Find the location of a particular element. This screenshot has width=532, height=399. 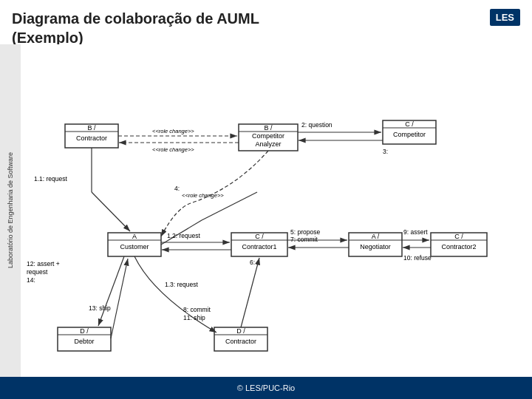

svg-text: 2: question is located at coordinates (317, 125).